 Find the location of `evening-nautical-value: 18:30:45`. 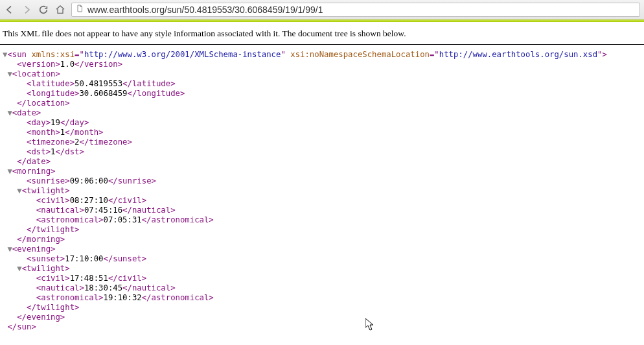

evening-nautical-value: 18:30:45 is located at coordinates (104, 288).